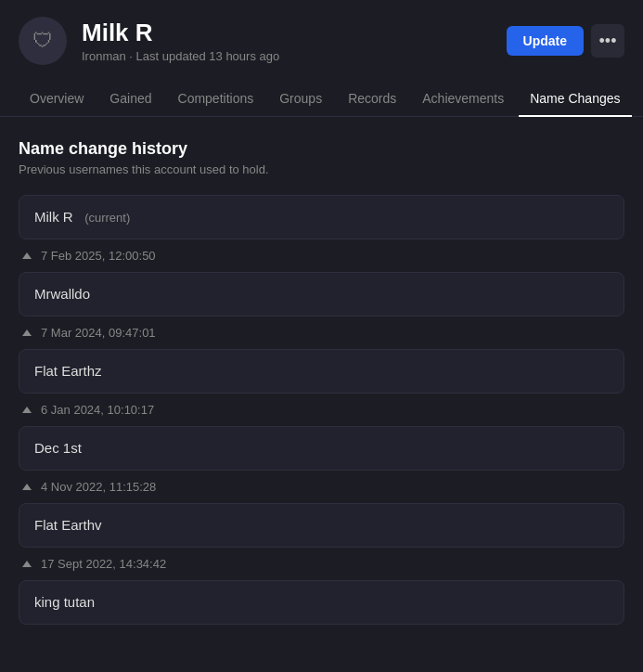  Describe the element at coordinates (321, 371) in the screenshot. I see `name-card: Flat Earthz` at that location.